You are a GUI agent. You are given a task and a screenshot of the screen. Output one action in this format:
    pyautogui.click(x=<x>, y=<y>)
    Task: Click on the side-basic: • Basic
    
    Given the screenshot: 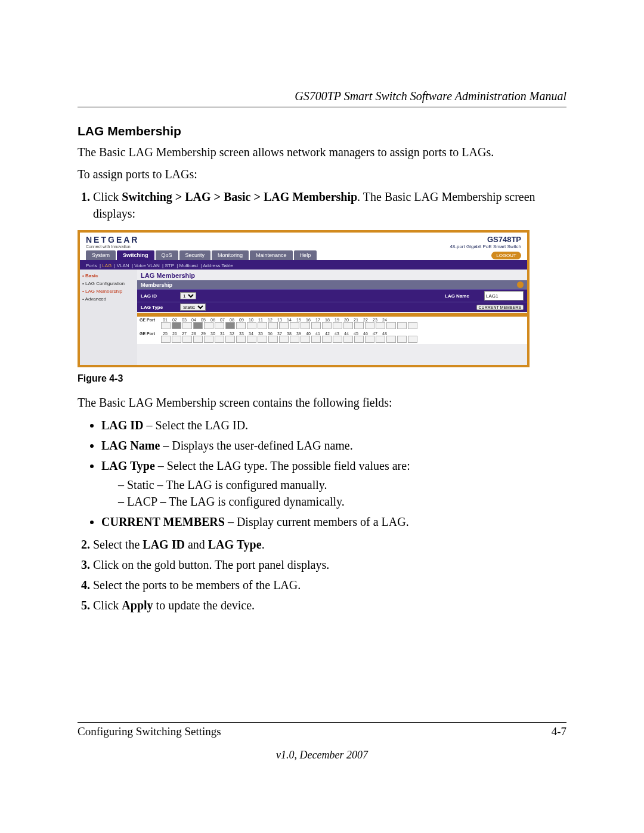 What is the action you would take?
    pyautogui.click(x=109, y=275)
    